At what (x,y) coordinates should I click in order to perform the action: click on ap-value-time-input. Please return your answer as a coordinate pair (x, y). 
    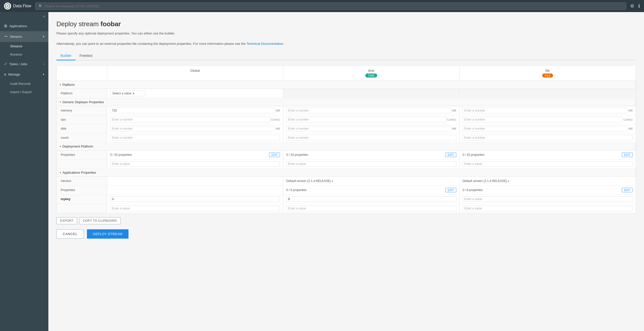
    Looking at the image, I should click on (371, 208).